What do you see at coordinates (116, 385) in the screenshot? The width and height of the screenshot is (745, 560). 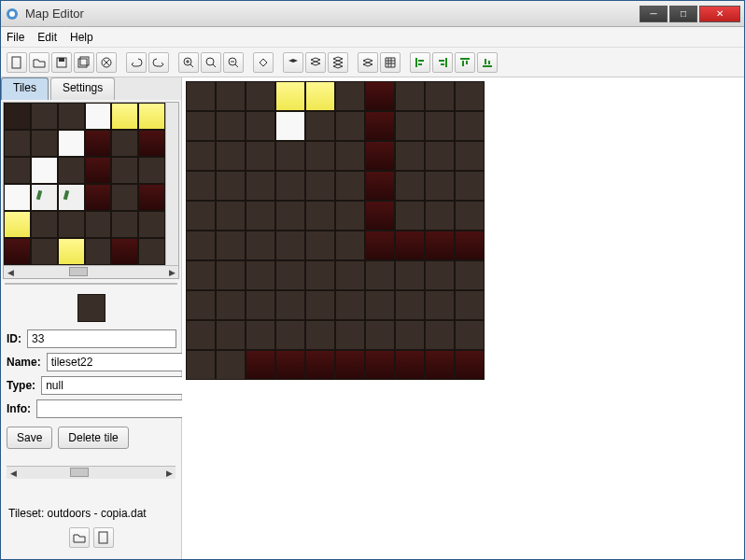 I see `type-field` at bounding box center [116, 385].